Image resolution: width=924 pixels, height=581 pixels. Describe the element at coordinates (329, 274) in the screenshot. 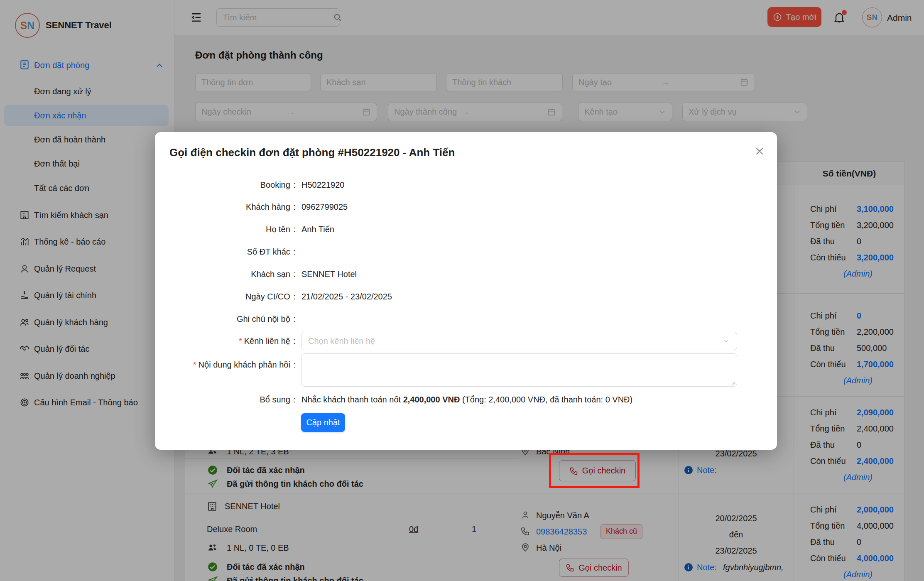

I see `field-value: SENNET Hotel` at that location.